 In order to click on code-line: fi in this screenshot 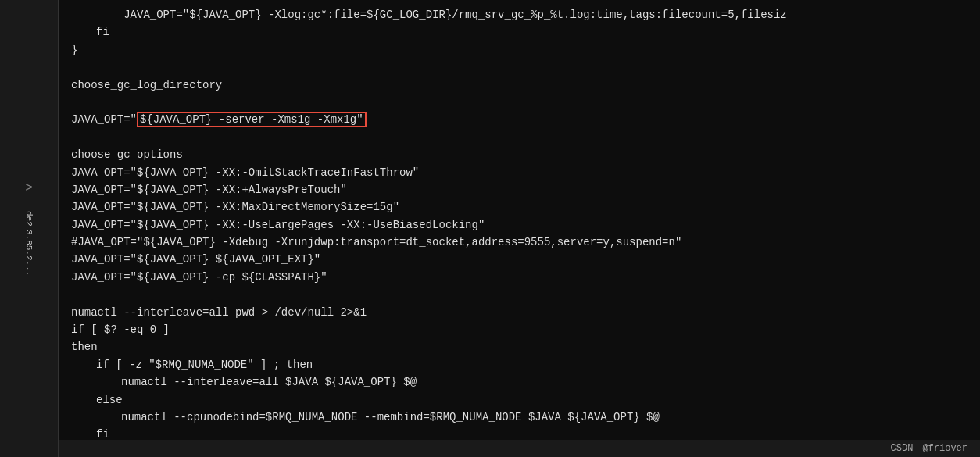, I will do `click(519, 32)`.